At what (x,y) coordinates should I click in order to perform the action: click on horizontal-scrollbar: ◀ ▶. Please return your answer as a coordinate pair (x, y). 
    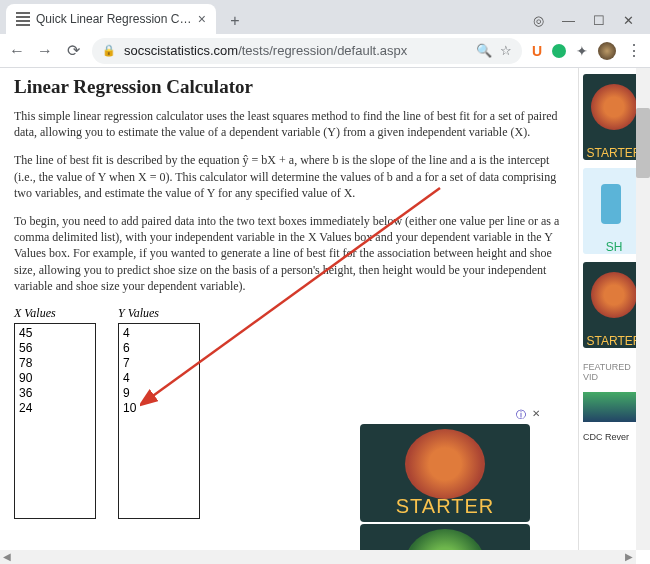
    Looking at the image, I should click on (318, 557).